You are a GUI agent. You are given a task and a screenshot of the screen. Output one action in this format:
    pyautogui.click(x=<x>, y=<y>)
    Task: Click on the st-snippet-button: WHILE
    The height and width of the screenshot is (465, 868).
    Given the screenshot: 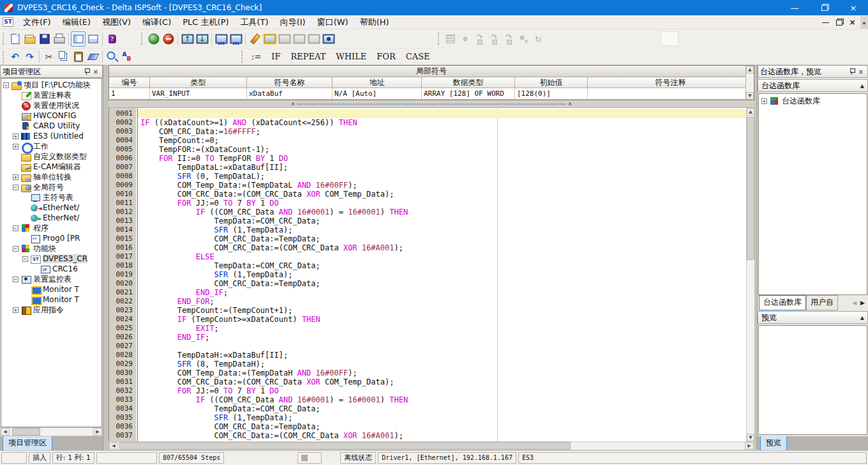 What is the action you would take?
    pyautogui.click(x=351, y=56)
    